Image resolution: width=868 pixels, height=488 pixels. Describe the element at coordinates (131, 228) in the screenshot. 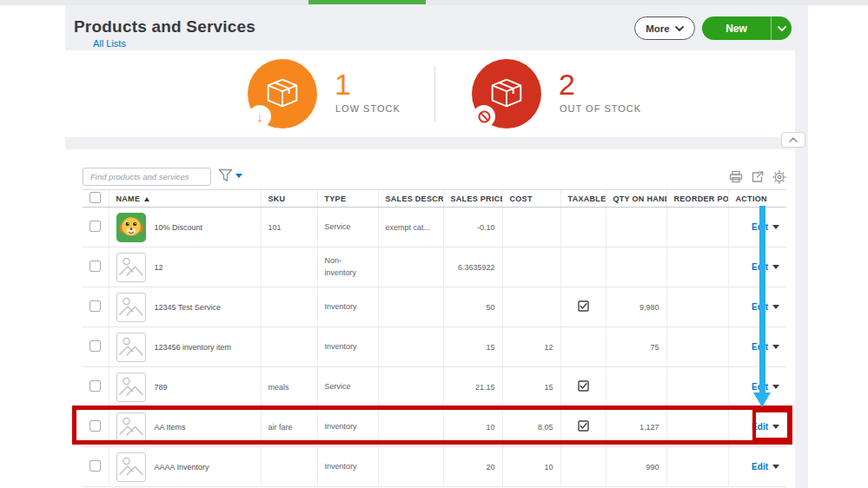

I see `product-avatar-image` at that location.